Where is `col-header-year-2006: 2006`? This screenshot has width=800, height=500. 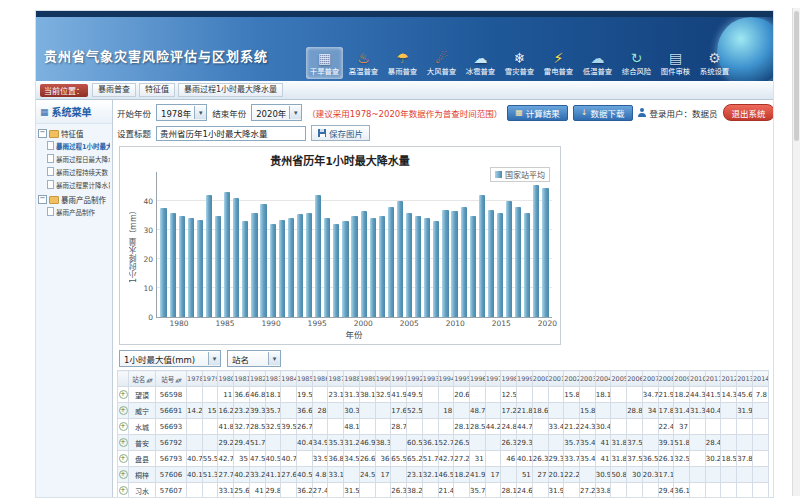 col-header-year-2006: 2006 is located at coordinates (635, 379).